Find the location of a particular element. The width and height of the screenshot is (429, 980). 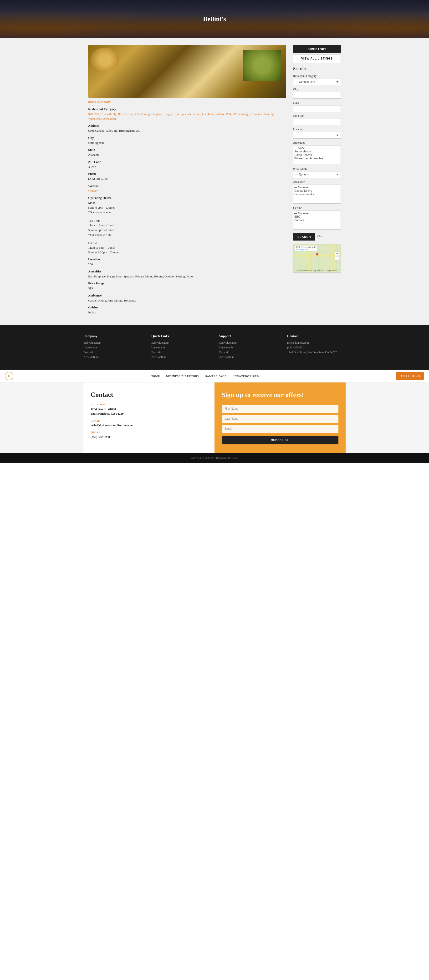

signup-email-input is located at coordinates (280, 428).